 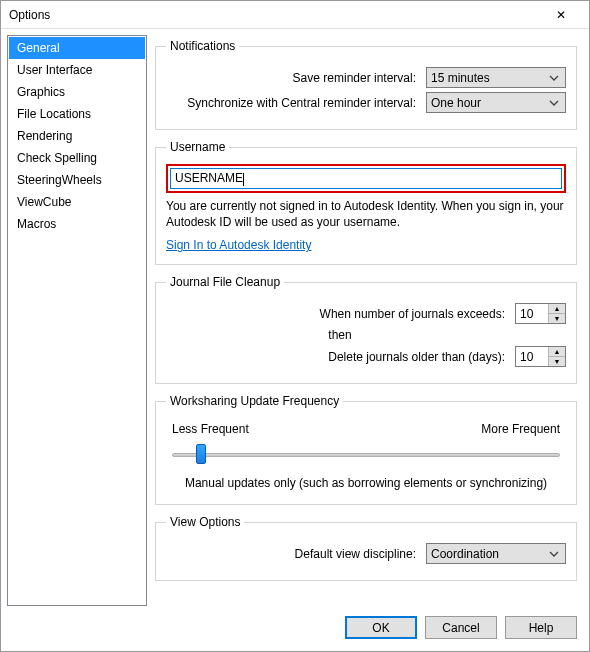 I want to click on sidebar-item-file-locations: File Locations, so click(x=77, y=114).